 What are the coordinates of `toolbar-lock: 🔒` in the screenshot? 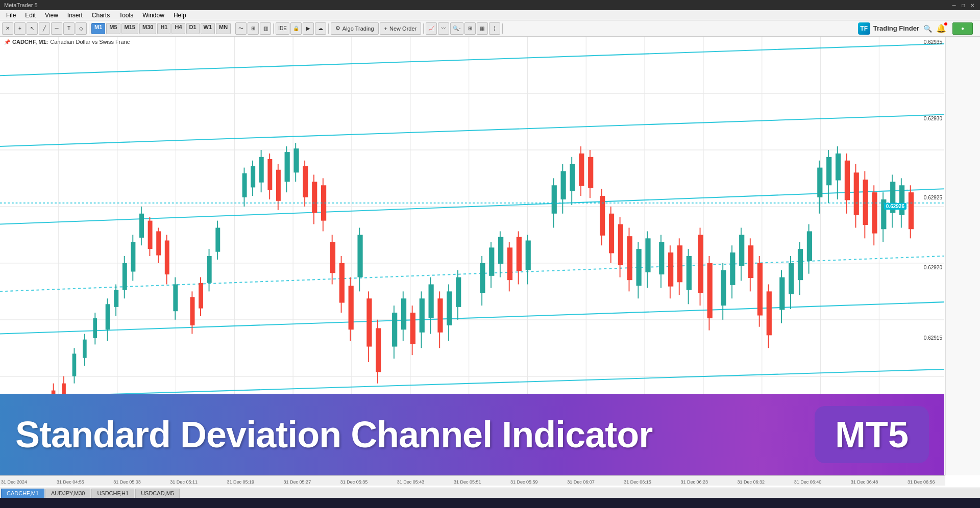 It's located at (296, 29).